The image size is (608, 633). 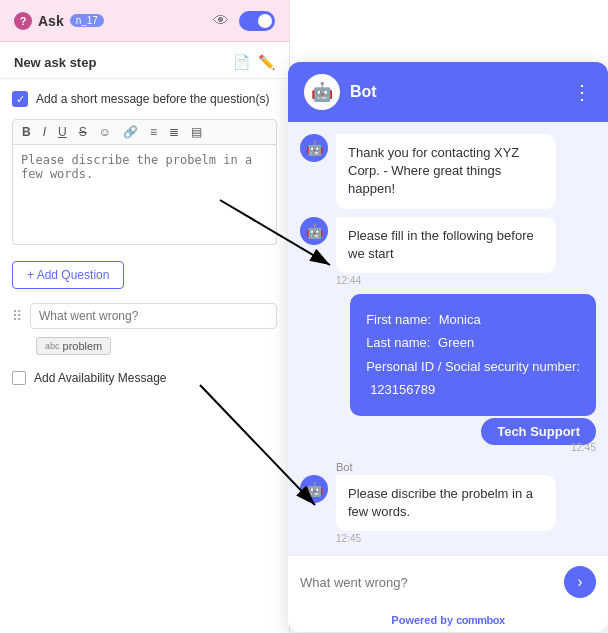 I want to click on bot-text-2: Please fill in the following before we s…, so click(x=441, y=244).